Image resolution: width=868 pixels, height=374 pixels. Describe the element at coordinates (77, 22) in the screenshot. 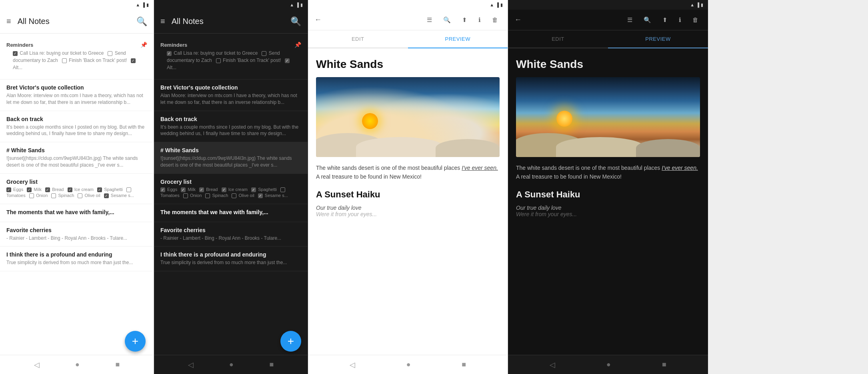

I see `header-title-p1: All Notes` at that location.